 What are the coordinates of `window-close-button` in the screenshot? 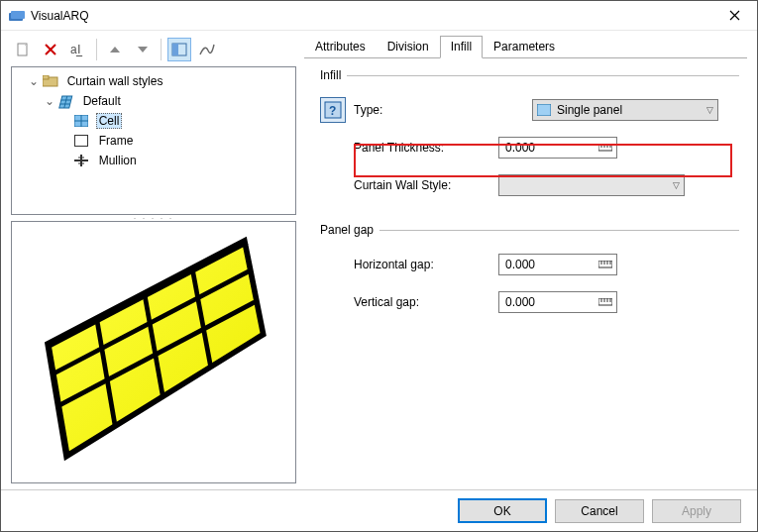 It's located at (734, 16).